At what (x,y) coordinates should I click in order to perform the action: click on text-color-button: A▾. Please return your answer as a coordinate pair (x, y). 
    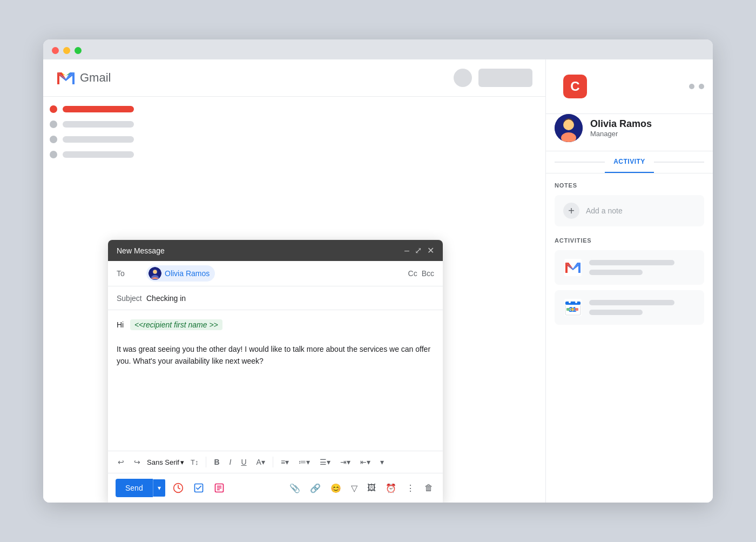
    Looking at the image, I should click on (261, 462).